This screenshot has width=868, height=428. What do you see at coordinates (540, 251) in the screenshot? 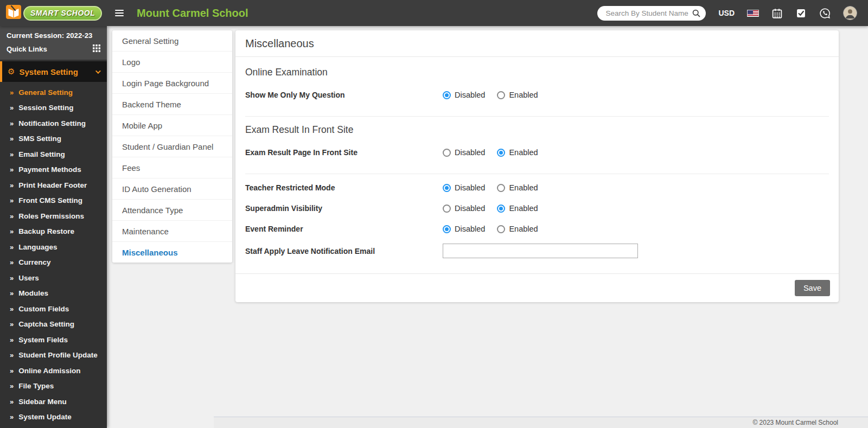
I see `staff-leave-email-input` at bounding box center [540, 251].